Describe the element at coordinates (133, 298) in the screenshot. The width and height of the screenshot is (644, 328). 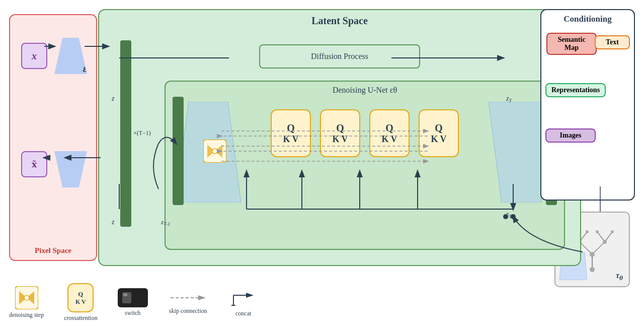
I see `switch-svg` at that location.